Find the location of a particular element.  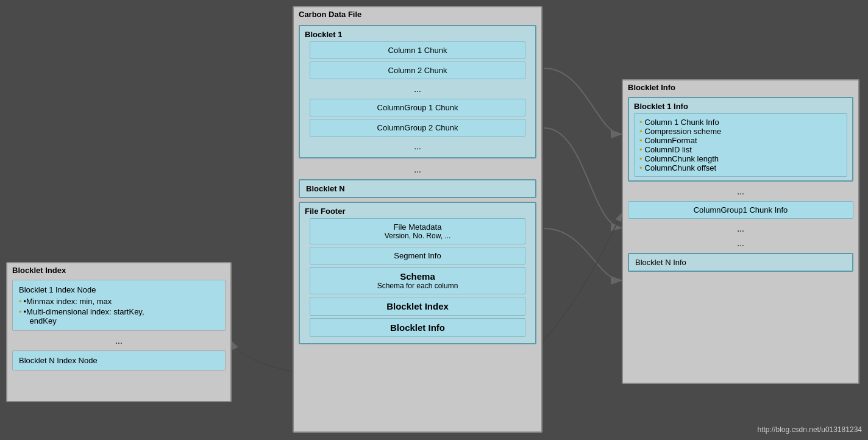

file-metadata-box: File Metadata Version, No. Row, ... is located at coordinates (418, 232).